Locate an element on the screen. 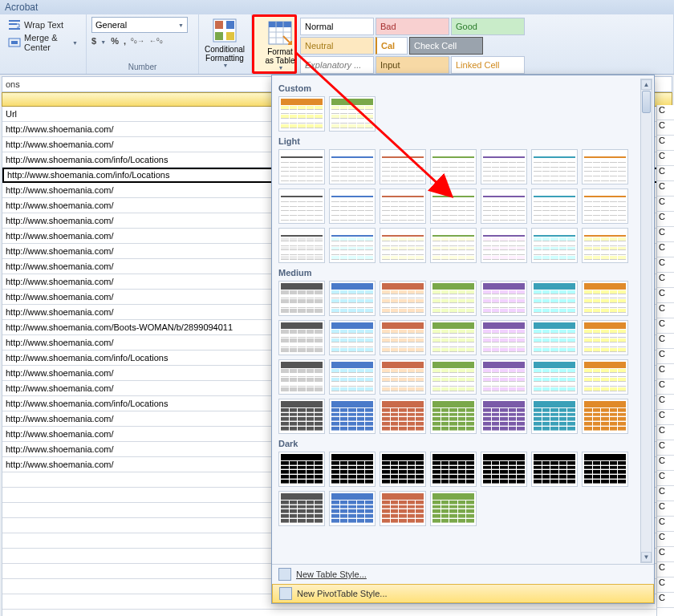 Image resolution: width=674 pixels, height=616 pixels. conditional-formatting-label: Conditional Formatting is located at coordinates (225, 54).